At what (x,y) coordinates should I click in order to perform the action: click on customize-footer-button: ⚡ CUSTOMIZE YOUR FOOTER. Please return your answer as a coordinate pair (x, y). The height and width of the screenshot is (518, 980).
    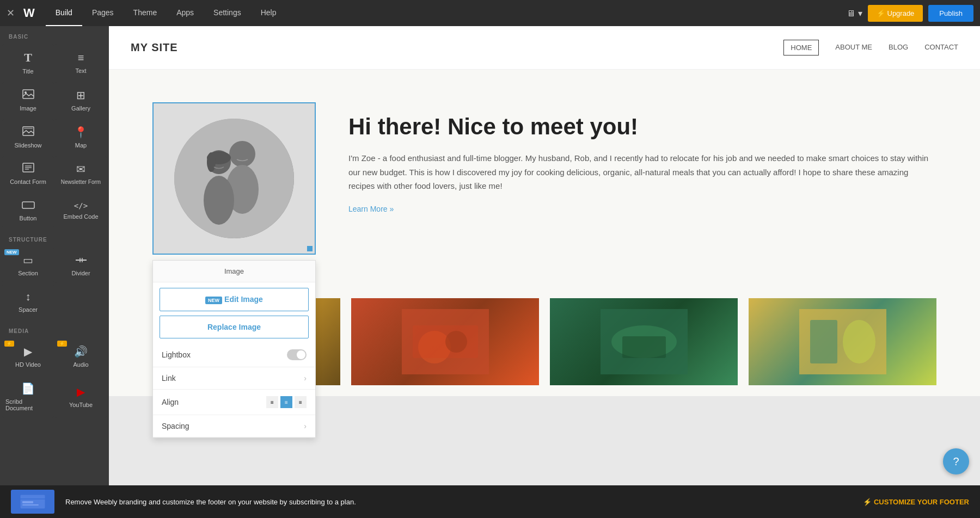
    Looking at the image, I should click on (916, 502).